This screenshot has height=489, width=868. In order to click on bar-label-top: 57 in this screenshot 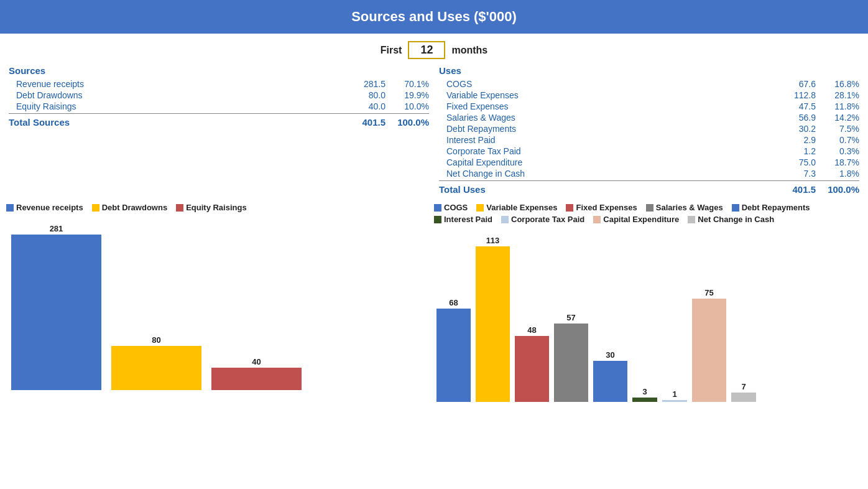, I will do `click(571, 317)`.